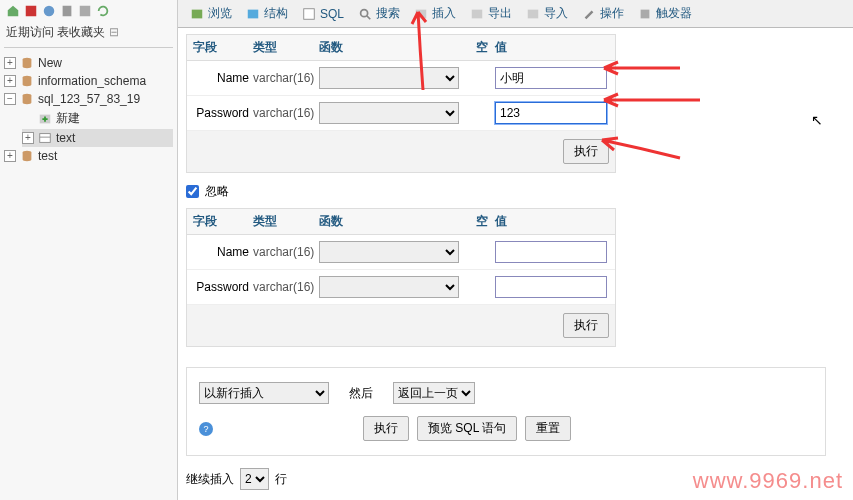  Describe the element at coordinates (223, 287) in the screenshot. I see `field-label: Password` at that location.